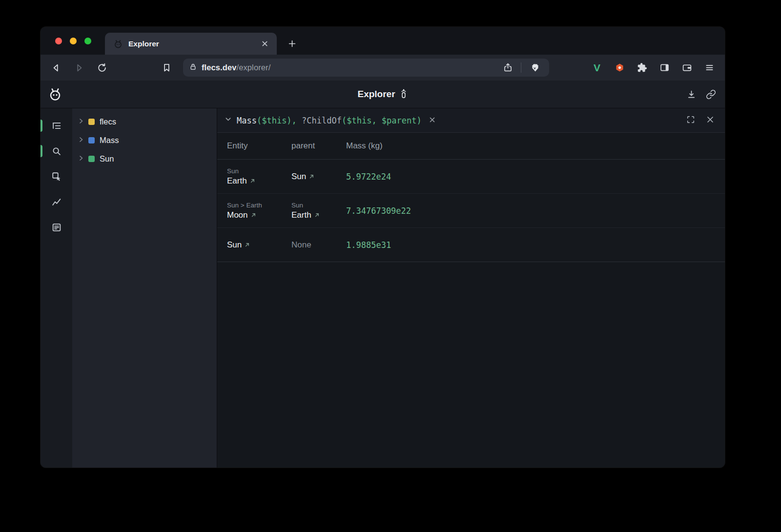 The width and height of the screenshot is (781, 532). I want to click on query-header: Mass($this), ?ChildOf($this, $parent), so click(471, 121).